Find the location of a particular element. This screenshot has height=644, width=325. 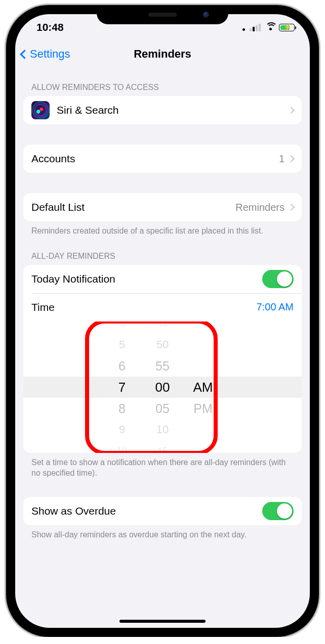

group-default-list: Default List Reminders is located at coordinates (162, 207).